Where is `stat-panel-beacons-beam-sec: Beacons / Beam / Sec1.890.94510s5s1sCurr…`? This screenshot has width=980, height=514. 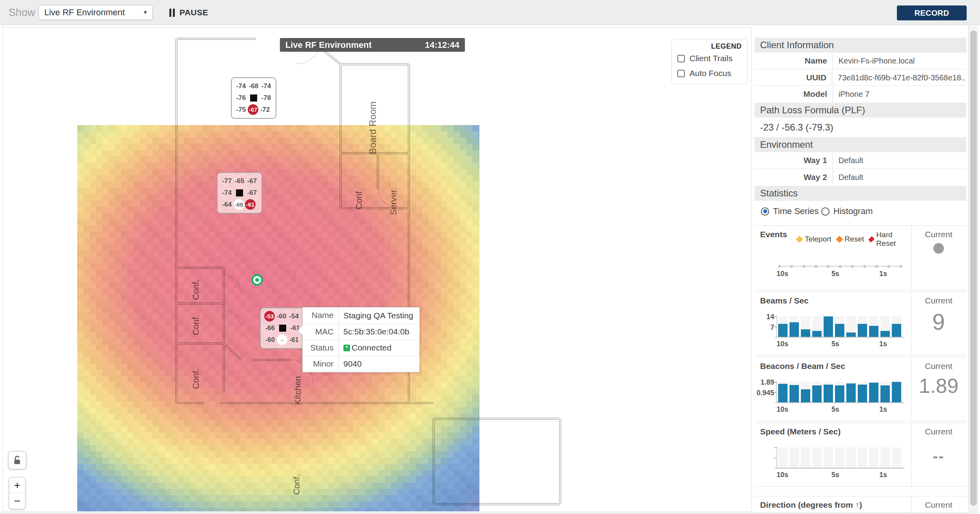 stat-panel-beacons-beam-sec: Beacons / Beam / Sec1.890.94510s5s1sCurr… is located at coordinates (860, 389).